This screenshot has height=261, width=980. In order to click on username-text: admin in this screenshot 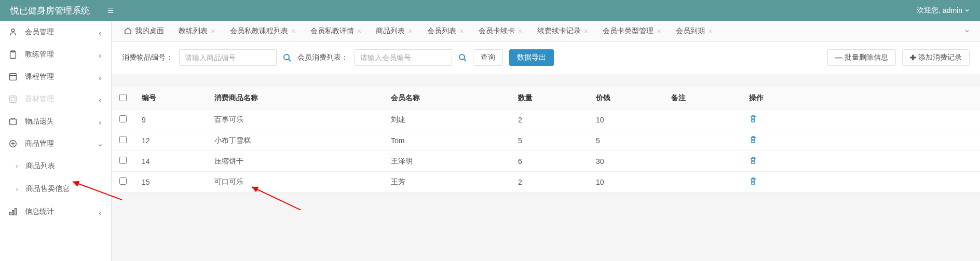, I will do `click(952, 10)`.